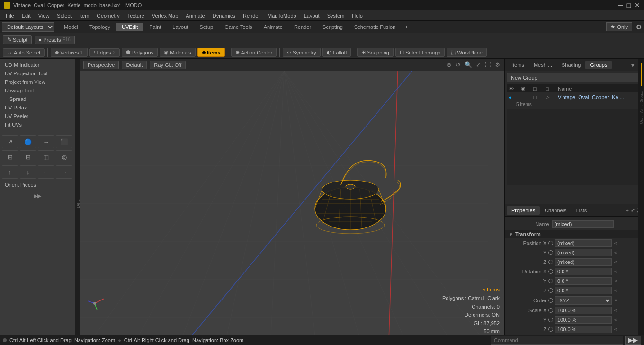 The height and width of the screenshot is (345, 644). What do you see at coordinates (468, 64) in the screenshot?
I see `vp-search-icon: 🔍` at bounding box center [468, 64].